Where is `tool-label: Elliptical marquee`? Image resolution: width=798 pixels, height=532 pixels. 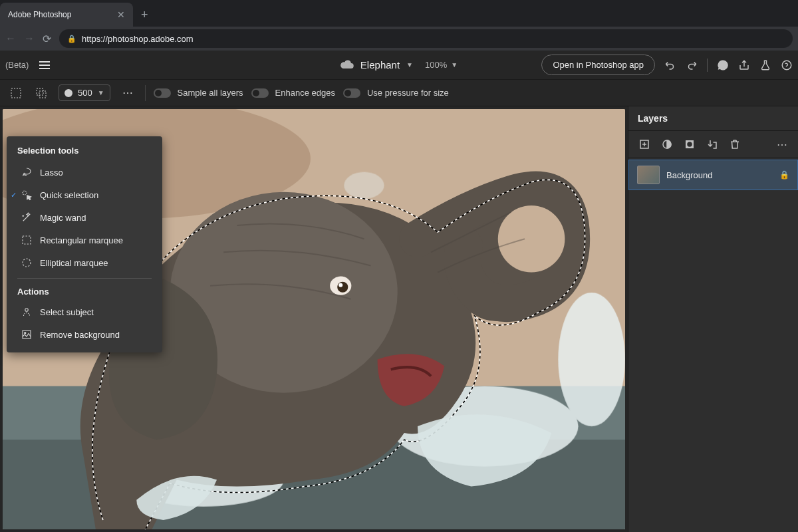
tool-label: Elliptical marquee is located at coordinates (74, 263).